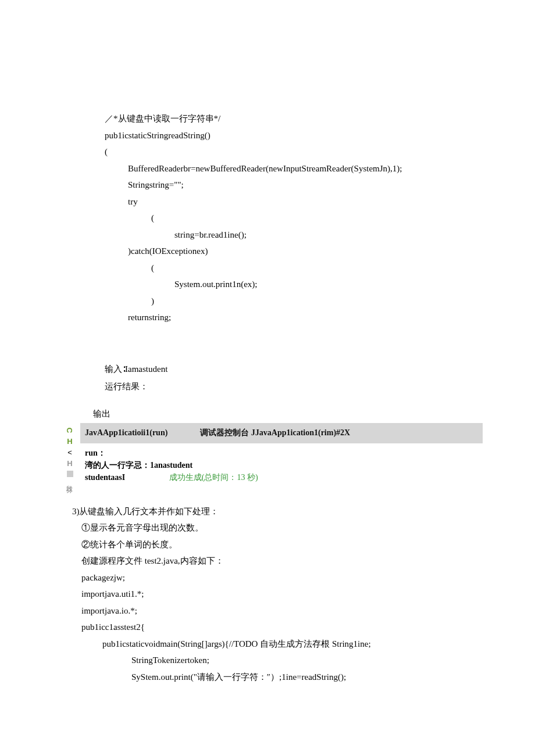 The width and height of the screenshot is (535, 756). What do you see at coordinates (273, 455) in the screenshot?
I see `output-box: C H < H 段芬 JavAApp1icatioii1(run) 调试器控制台…` at bounding box center [273, 455].